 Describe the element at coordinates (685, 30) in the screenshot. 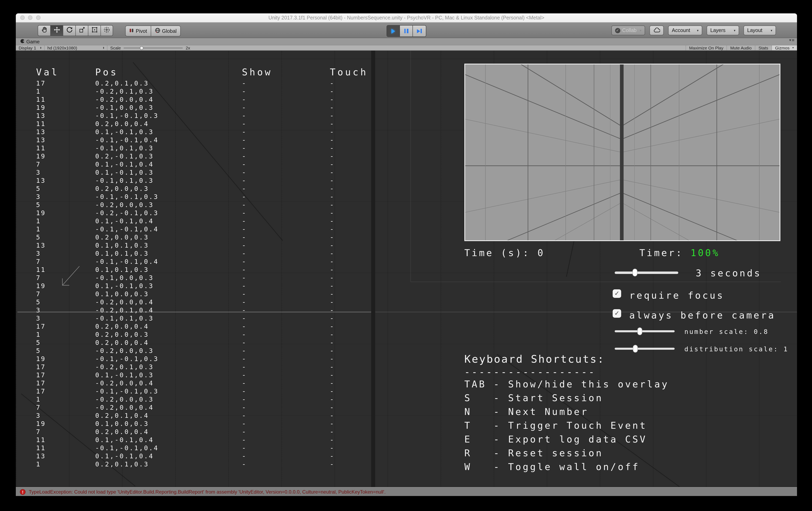

I see `account-dropdown: Account ▾` at that location.